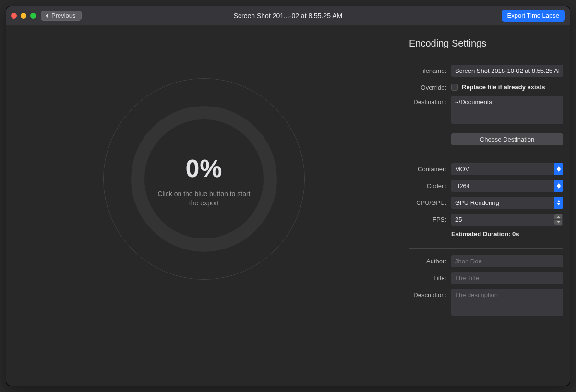  Describe the element at coordinates (486, 43) in the screenshot. I see `panel-title: Encoding Settings` at that location.